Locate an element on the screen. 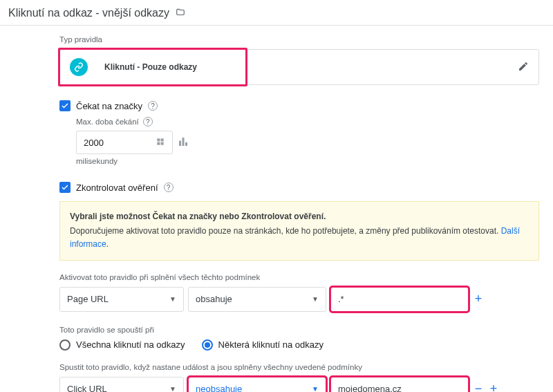 This screenshot has width=553, height=392. wait-label: Čekat na značky is located at coordinates (109, 106).